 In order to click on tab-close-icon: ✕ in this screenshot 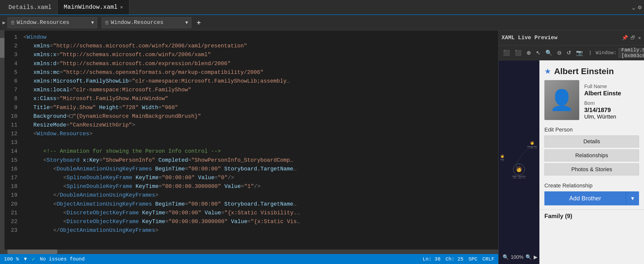, I will do `click(122, 7)`.